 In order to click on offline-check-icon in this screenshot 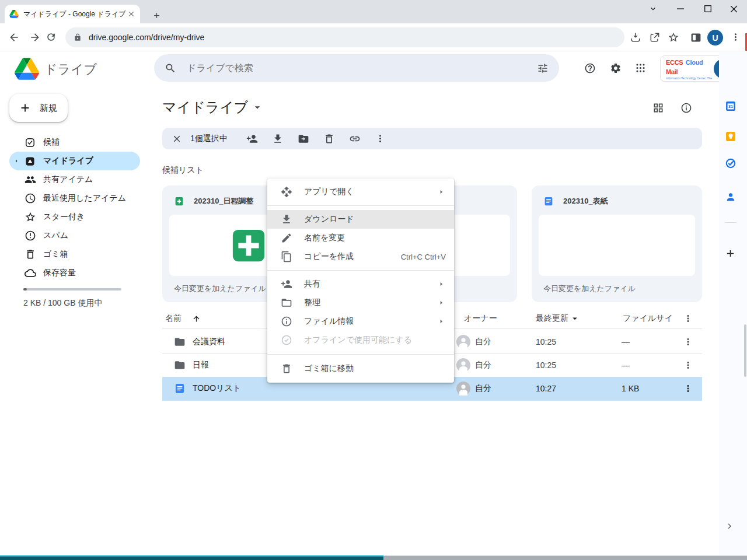, I will do `click(287, 340)`.